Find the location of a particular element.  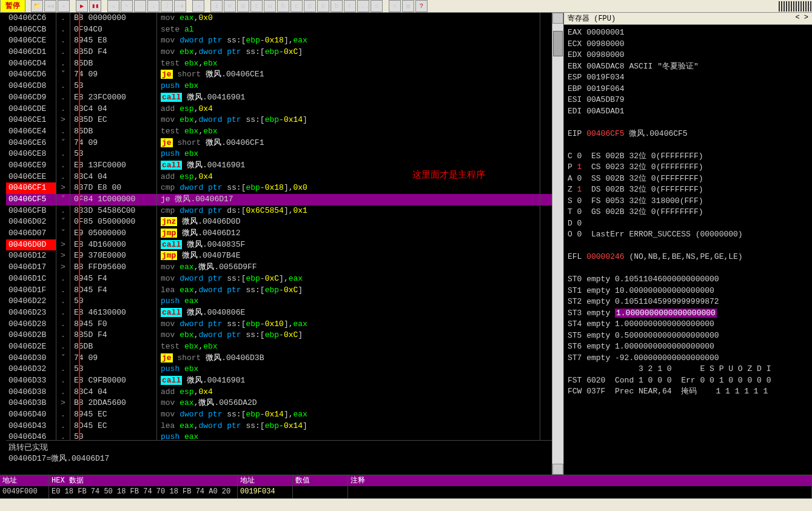

stack-addr-header: 地址 is located at coordinates (265, 481).